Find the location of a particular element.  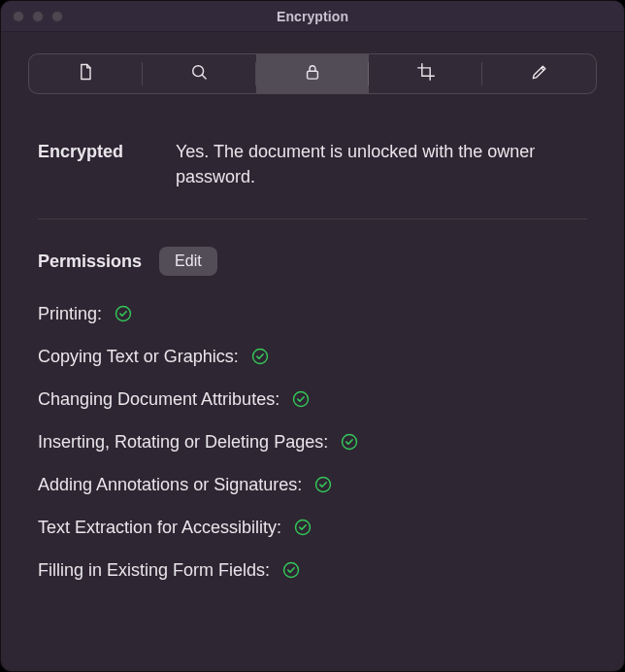

tab-document is located at coordinates (85, 74).